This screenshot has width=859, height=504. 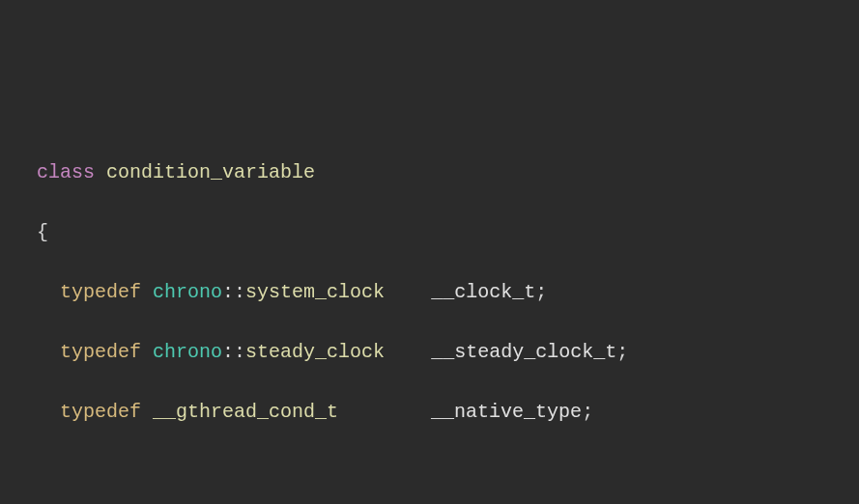 I want to click on class-name: condition_variable, so click(x=211, y=172).